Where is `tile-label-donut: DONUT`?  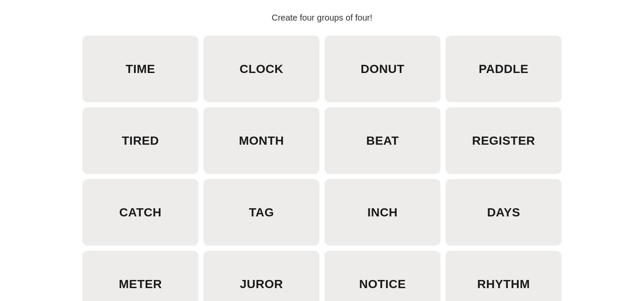 tile-label-donut: DONUT is located at coordinates (383, 69).